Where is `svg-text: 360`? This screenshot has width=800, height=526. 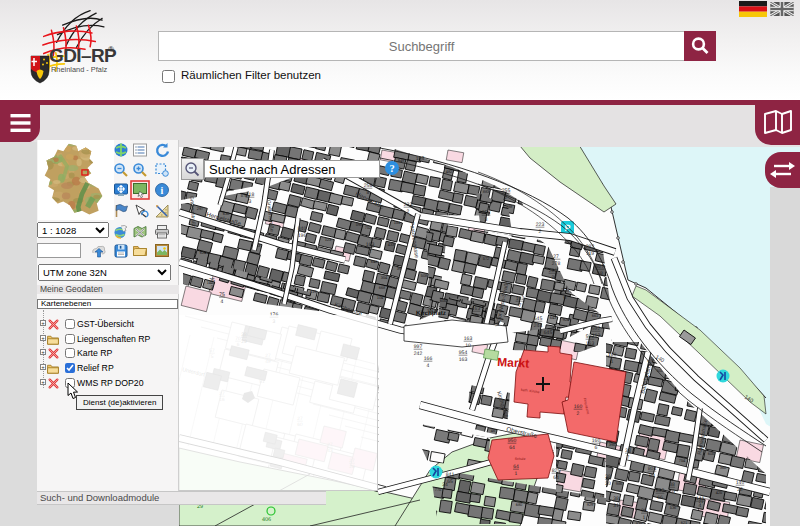
svg-text: 360 is located at coordinates (724, 468).